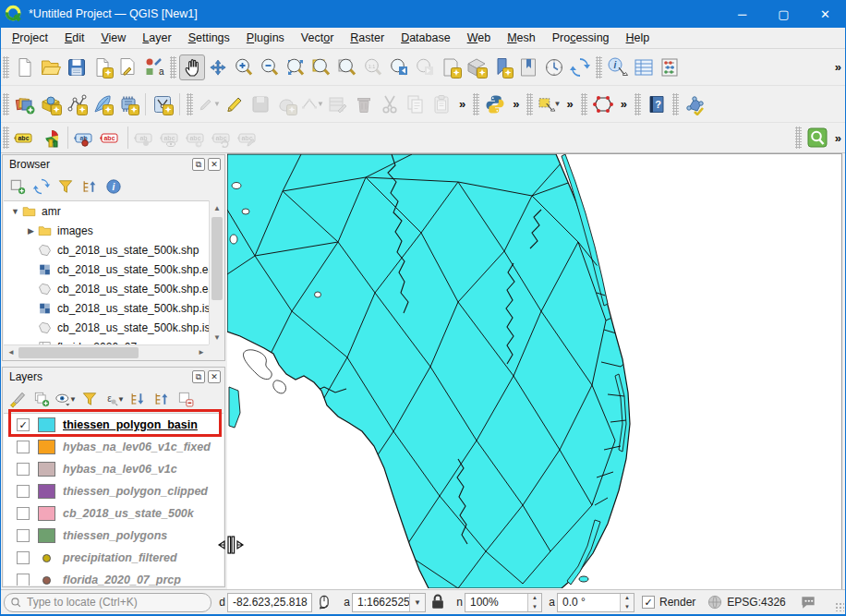 The width and height of the screenshot is (846, 616). I want to click on temporal-controller-icon, so click(554, 67).